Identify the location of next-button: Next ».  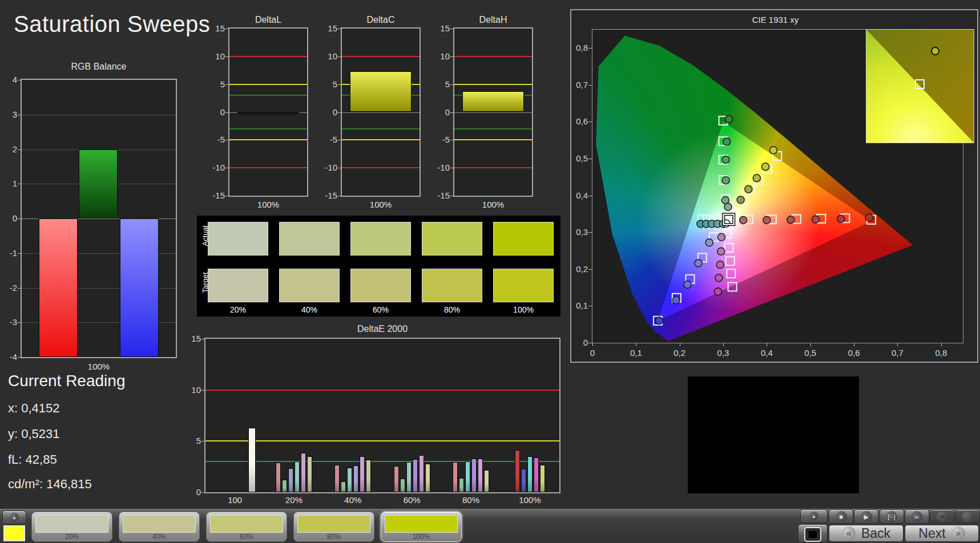
(942, 533).